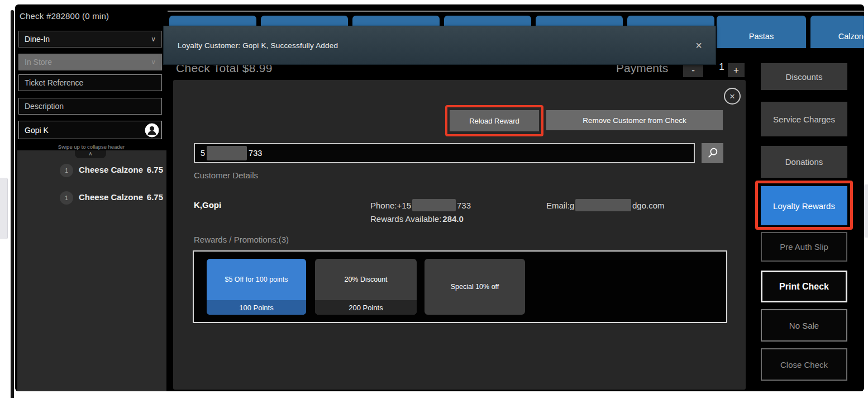 This screenshot has height=398, width=868. Describe the element at coordinates (90, 83) in the screenshot. I see `ticket-reference-field-wrap` at that location.